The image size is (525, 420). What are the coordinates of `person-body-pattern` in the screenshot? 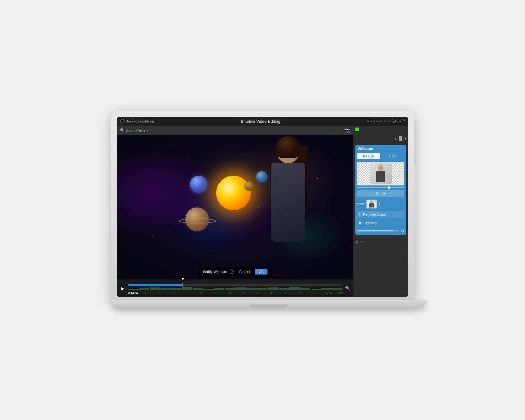 It's located at (288, 202).